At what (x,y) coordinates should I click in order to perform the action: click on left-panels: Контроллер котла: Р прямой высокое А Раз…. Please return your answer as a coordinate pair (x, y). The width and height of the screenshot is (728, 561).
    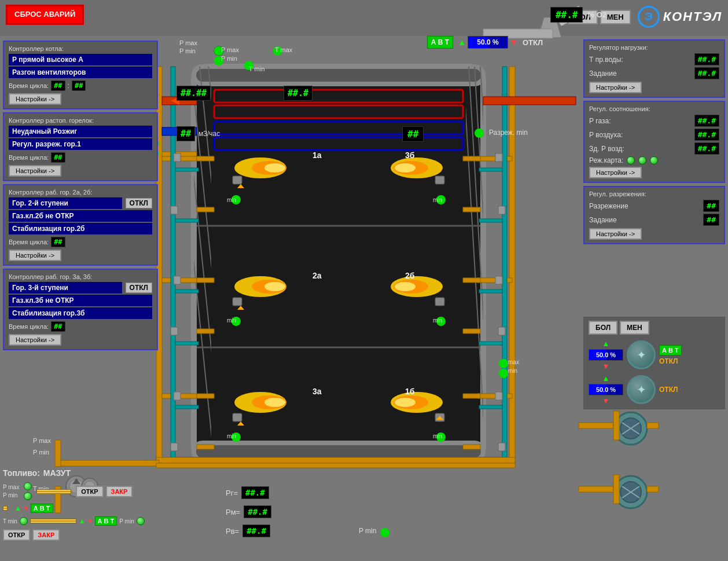
    Looking at the image, I should click on (80, 196).